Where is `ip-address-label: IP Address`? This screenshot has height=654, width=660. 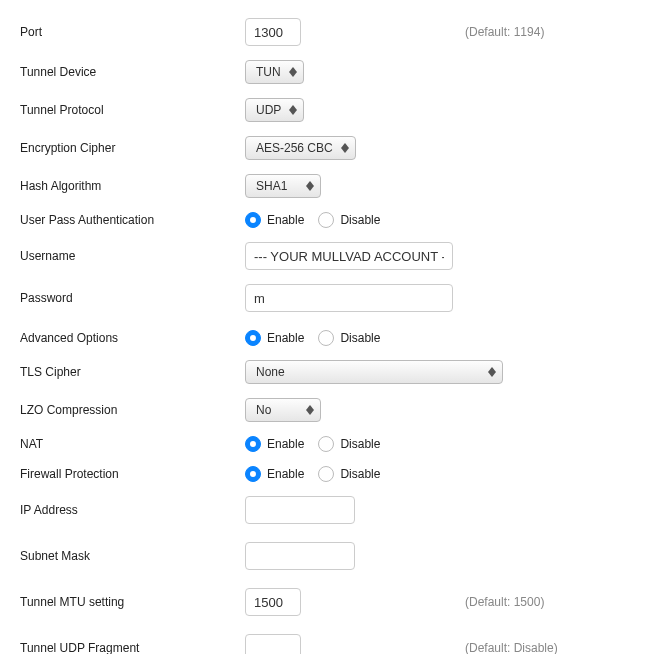
ip-address-label: IP Address is located at coordinates (132, 510).